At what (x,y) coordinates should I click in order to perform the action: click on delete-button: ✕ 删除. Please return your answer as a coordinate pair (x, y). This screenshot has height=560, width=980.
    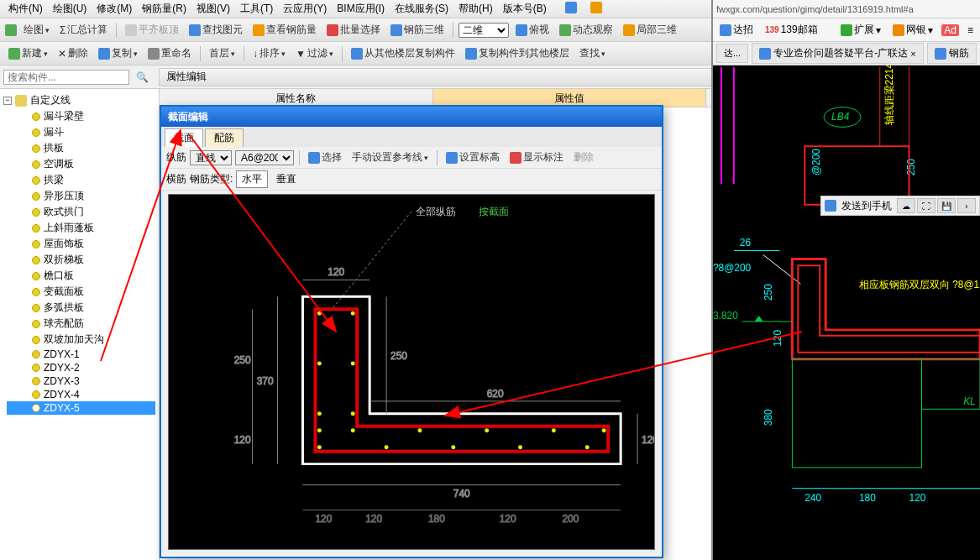
    Looking at the image, I should click on (73, 54).